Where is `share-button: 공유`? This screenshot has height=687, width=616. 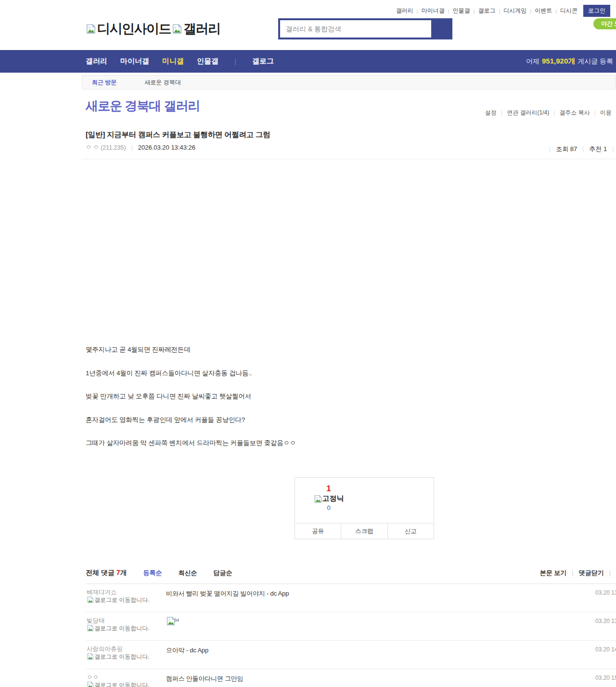
share-button: 공유 is located at coordinates (318, 531).